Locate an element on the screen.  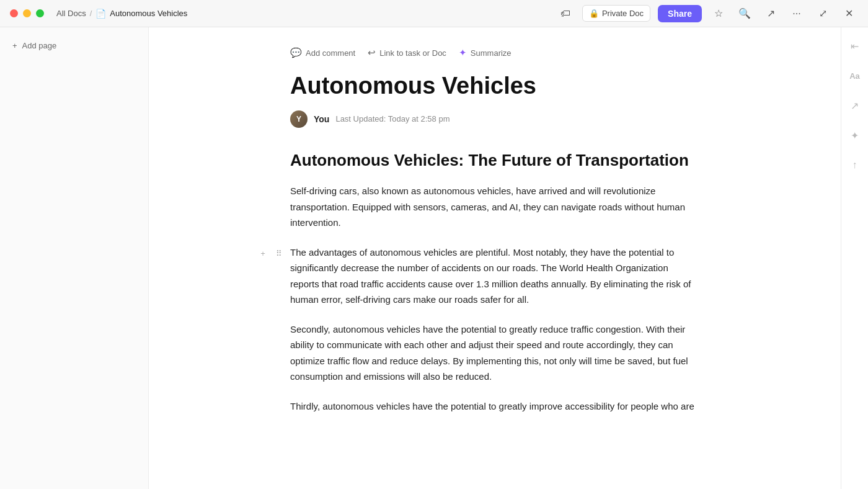
maximize-button is located at coordinates (40, 14).